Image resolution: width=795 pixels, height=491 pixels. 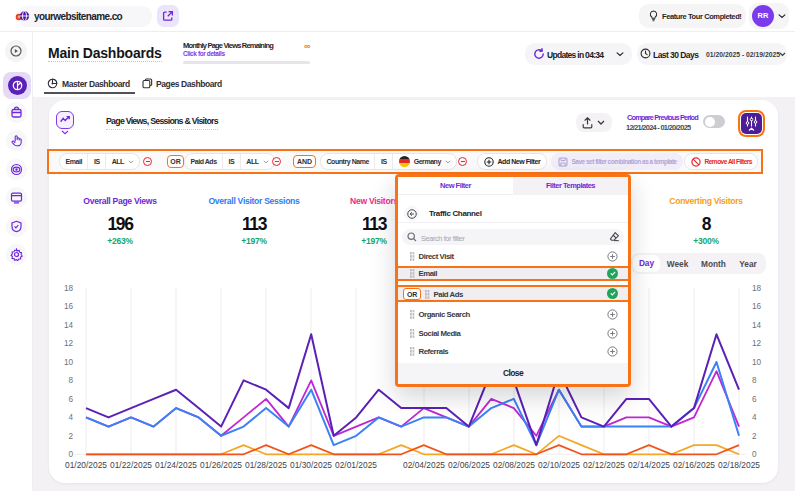 What do you see at coordinates (131, 465) in the screenshot?
I see `svg-text: 01/22/2025` at bounding box center [131, 465].